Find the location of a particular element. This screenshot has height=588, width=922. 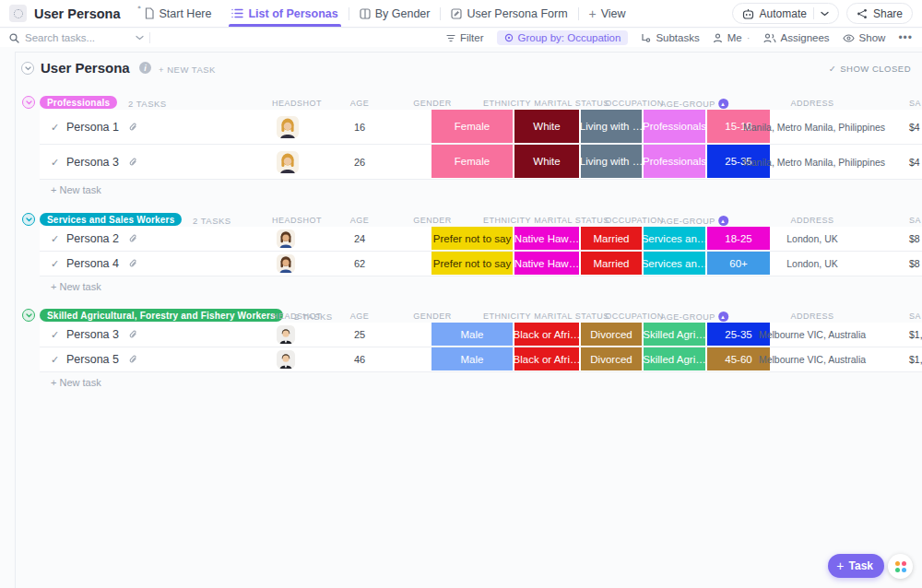

address-value: Manila, Metro Manila, Philippines is located at coordinates (812, 127).